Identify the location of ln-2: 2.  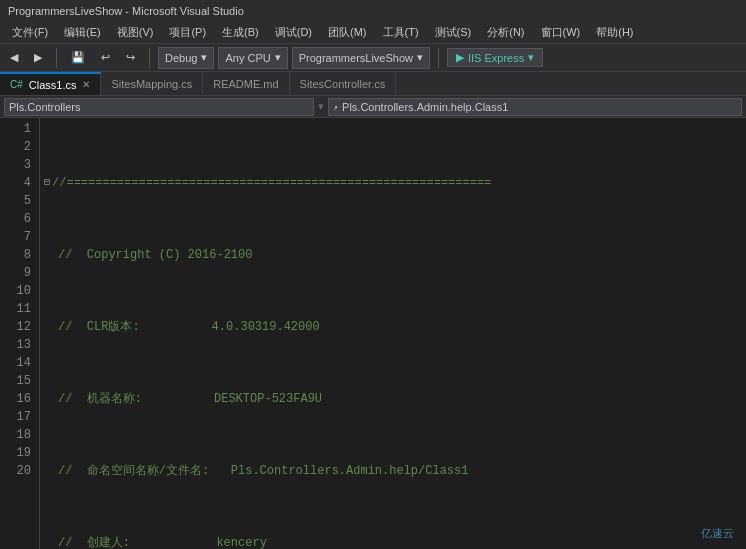
(18, 147).